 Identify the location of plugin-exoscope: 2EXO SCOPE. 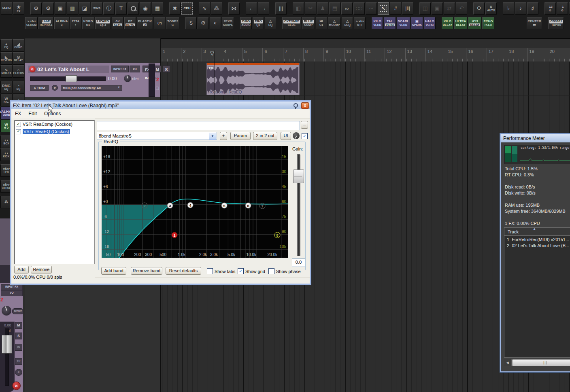
(228, 23).